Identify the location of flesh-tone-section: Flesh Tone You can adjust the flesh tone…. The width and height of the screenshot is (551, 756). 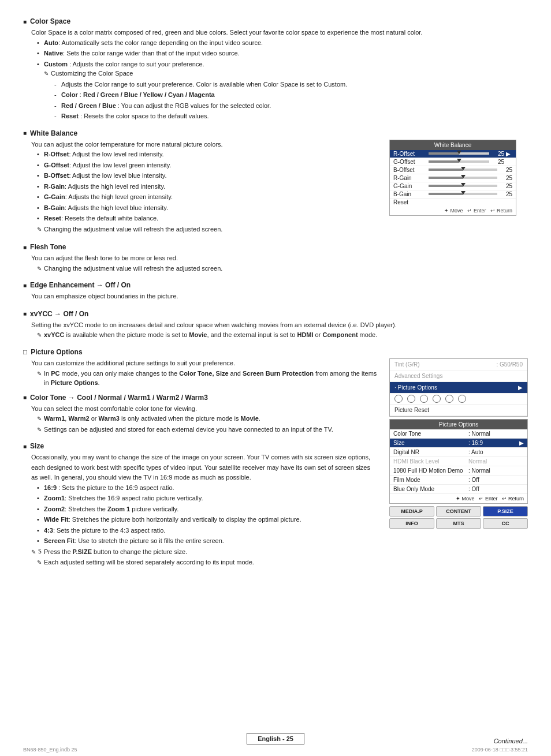
(276, 258).